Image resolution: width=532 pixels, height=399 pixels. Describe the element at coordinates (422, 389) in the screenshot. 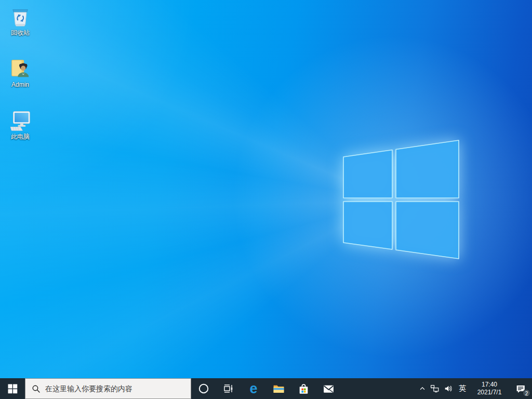

I see `chevron-up-icon` at that location.